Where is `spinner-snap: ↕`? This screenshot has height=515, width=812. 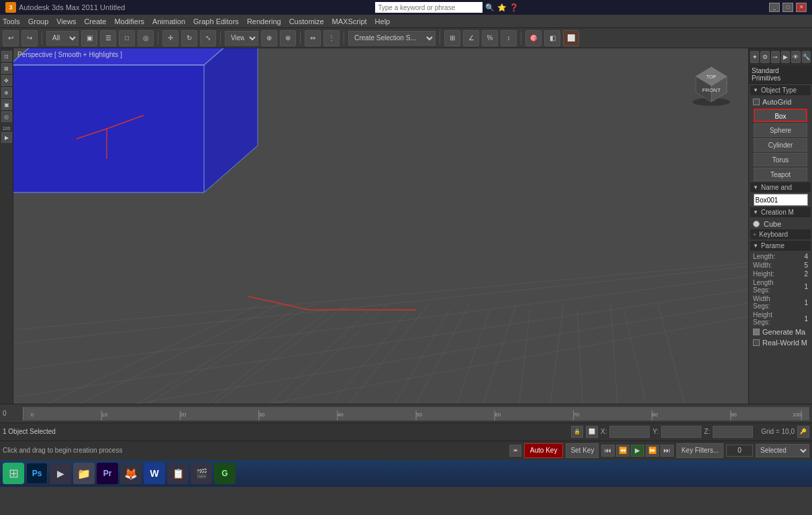
spinner-snap: ↕ is located at coordinates (509, 38).